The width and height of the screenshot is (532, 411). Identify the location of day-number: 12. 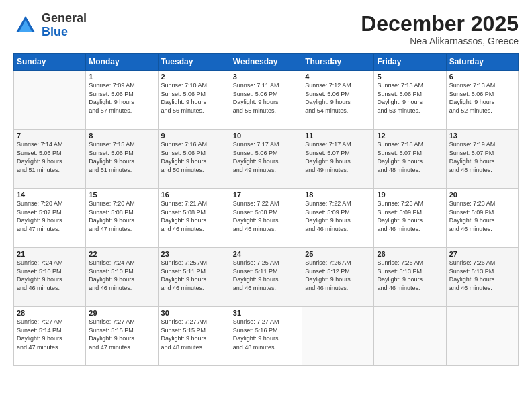
(410, 136).